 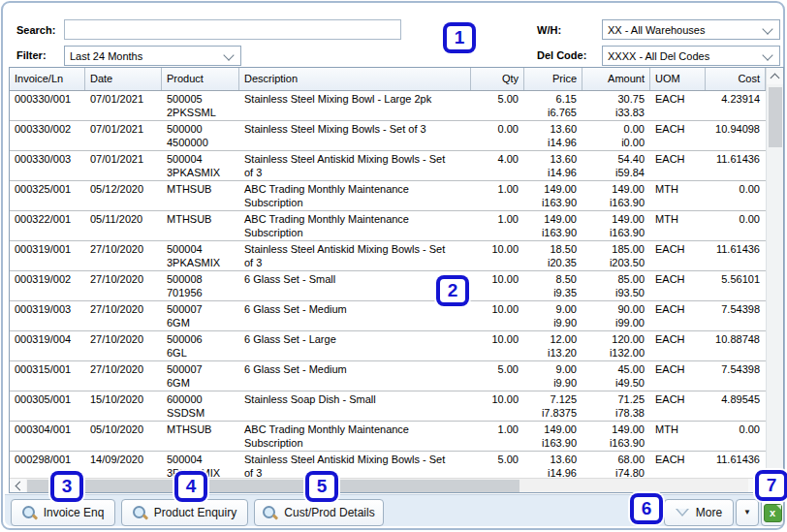 What do you see at coordinates (201, 256) in the screenshot?
I see `cell-product: 5000043PKASMIX` at bounding box center [201, 256].